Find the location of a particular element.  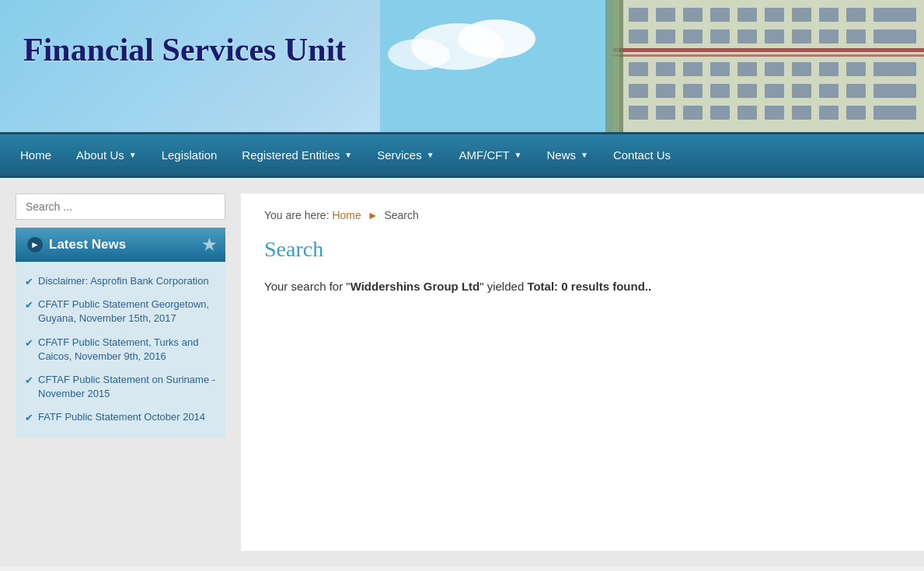

breadcrumb-current: Search is located at coordinates (401, 215).